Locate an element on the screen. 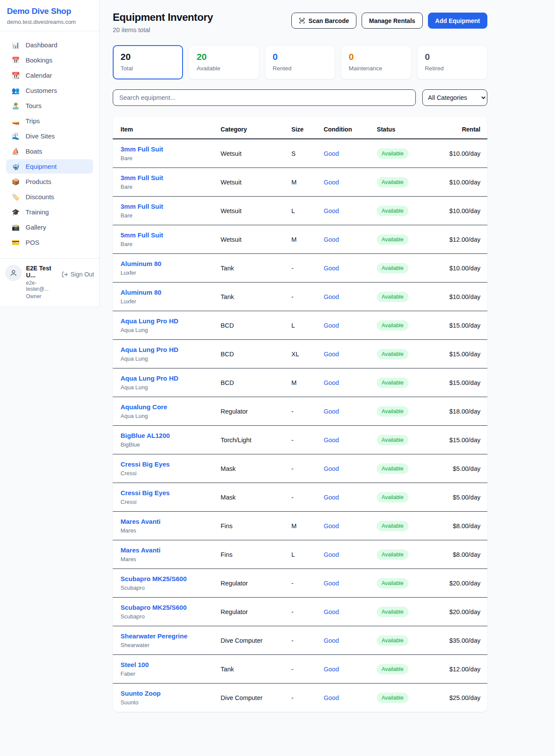 The image size is (555, 756). table-row: Cressi Big Eyes Cressi Mask - Good Avail… is located at coordinates (300, 469).